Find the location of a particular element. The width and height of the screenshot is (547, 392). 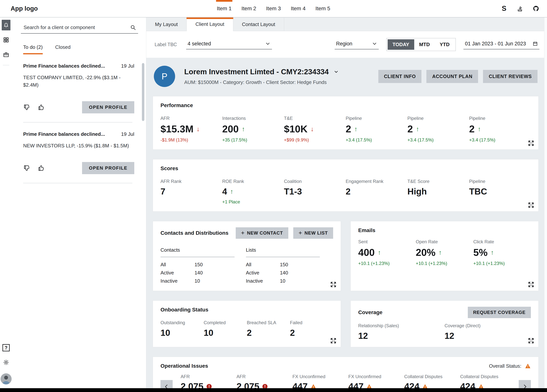

metric-outstanding: Outstanding 10 is located at coordinates (182, 329).